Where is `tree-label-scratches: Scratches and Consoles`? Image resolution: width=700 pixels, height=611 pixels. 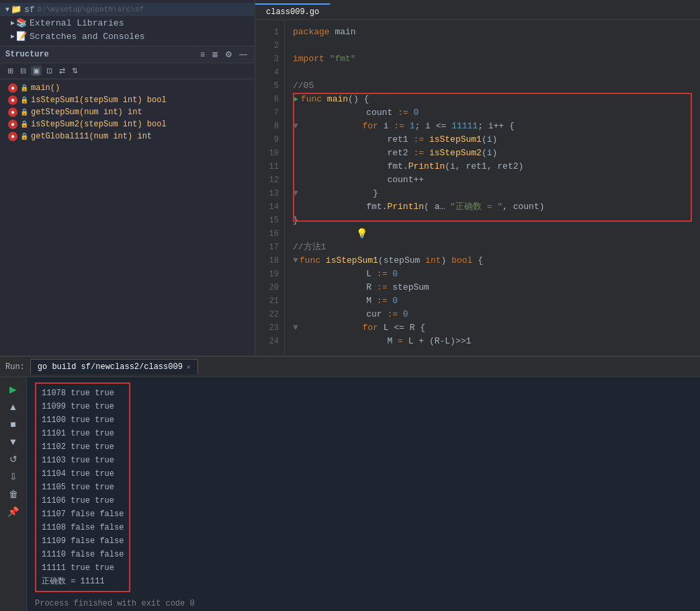 tree-label-scratches: Scratches and Consoles is located at coordinates (87, 36).